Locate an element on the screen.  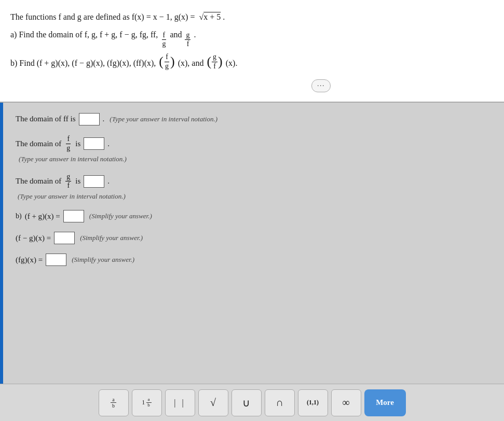
mixed-fraction-icon: 1 a b is located at coordinates (146, 402).